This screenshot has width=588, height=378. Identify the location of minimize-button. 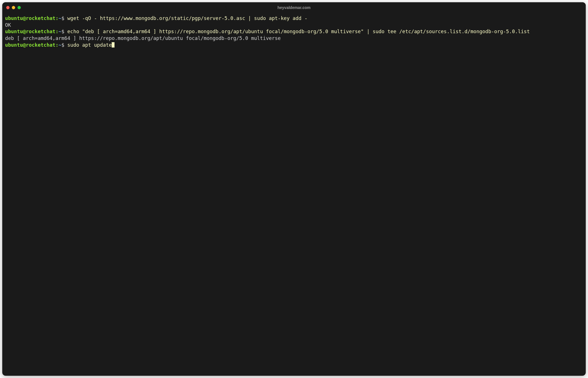
(14, 8).